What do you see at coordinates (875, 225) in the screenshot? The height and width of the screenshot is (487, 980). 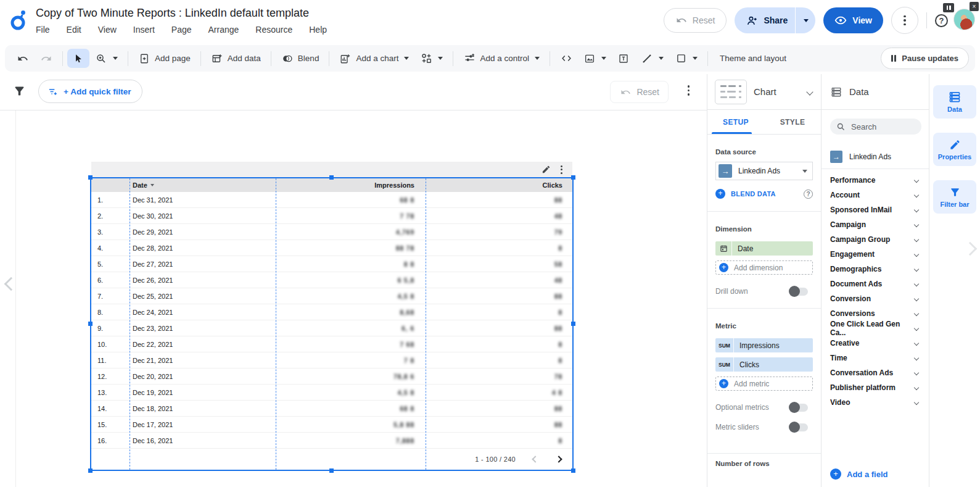 I see `field-group-campaign: Campaign` at bounding box center [875, 225].